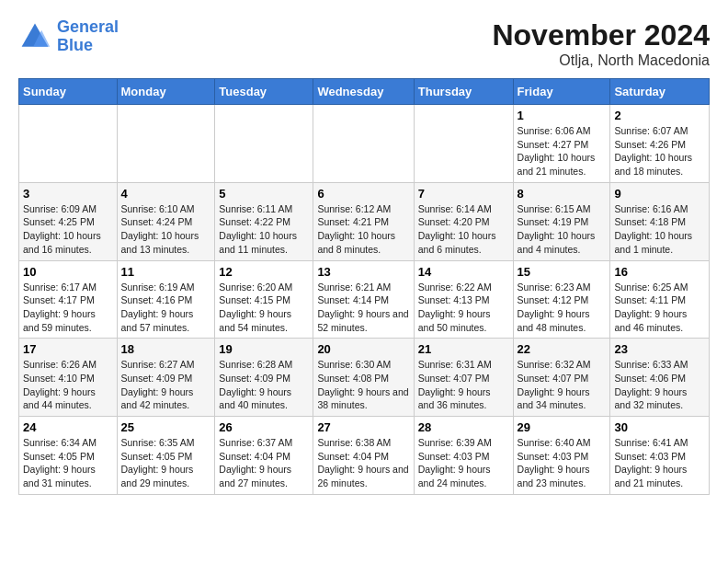 The image size is (728, 563). What do you see at coordinates (562, 92) in the screenshot?
I see `weekday-header: Friday` at bounding box center [562, 92].